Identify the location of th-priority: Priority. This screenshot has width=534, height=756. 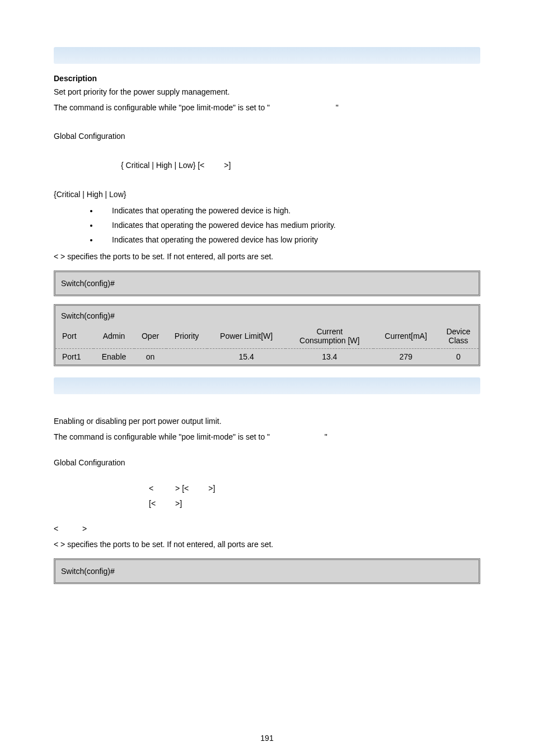
(187, 336).